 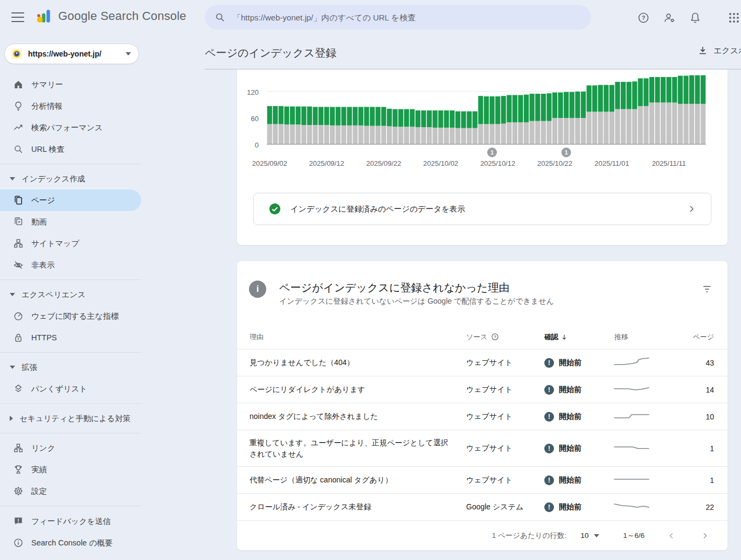 What do you see at coordinates (71, 543) in the screenshot?
I see `sidebar-item-info: Search Console の概要` at bounding box center [71, 543].